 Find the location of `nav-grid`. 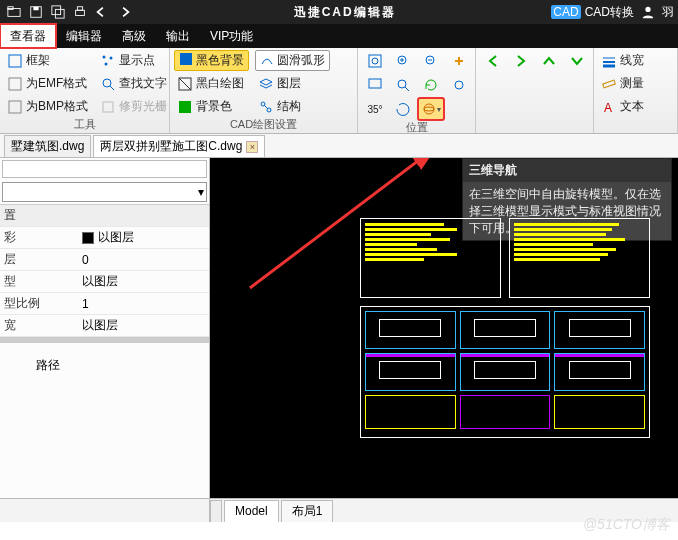

nav-grid is located at coordinates (535, 82).